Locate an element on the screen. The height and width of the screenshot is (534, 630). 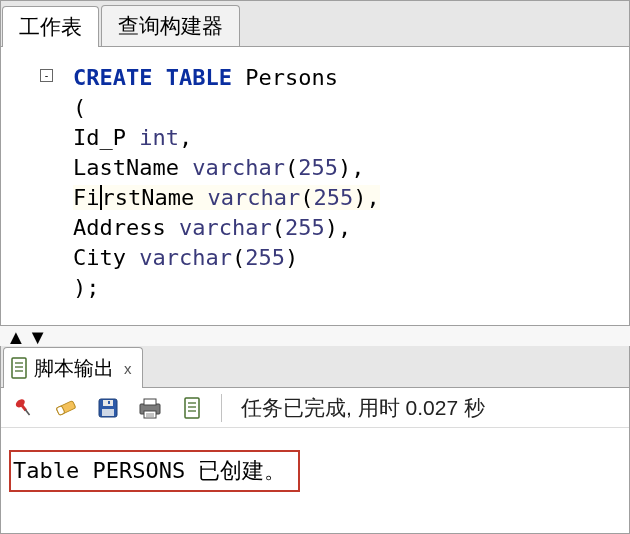
col2-type: varchar is located at coordinates (238, 168).